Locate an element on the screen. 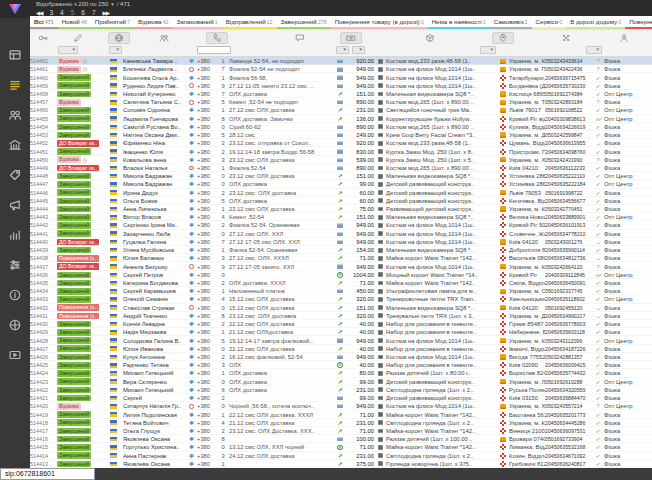 The image size is (652, 480). chevron-down-icon: ▼ is located at coordinates (112, 4).